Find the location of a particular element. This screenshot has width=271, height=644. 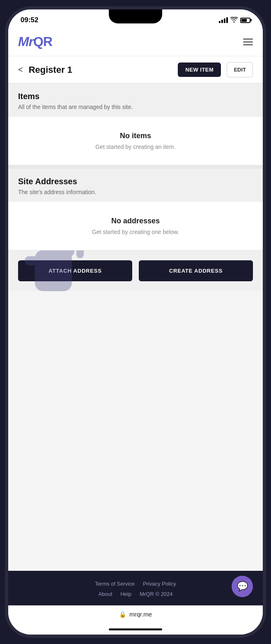

privacy-link: Privacy Policy is located at coordinates (159, 584).